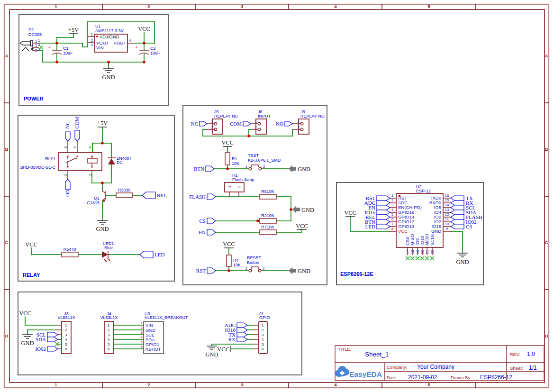 This screenshot has height=392, width=554. Describe the element at coordinates (160, 334) in the screenshot. I see `sensor-section-box` at that location.